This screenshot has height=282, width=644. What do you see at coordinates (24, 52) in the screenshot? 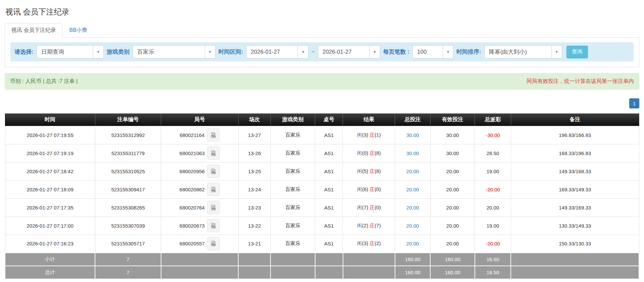
I see `select-label: 请选择:` at bounding box center [24, 52].